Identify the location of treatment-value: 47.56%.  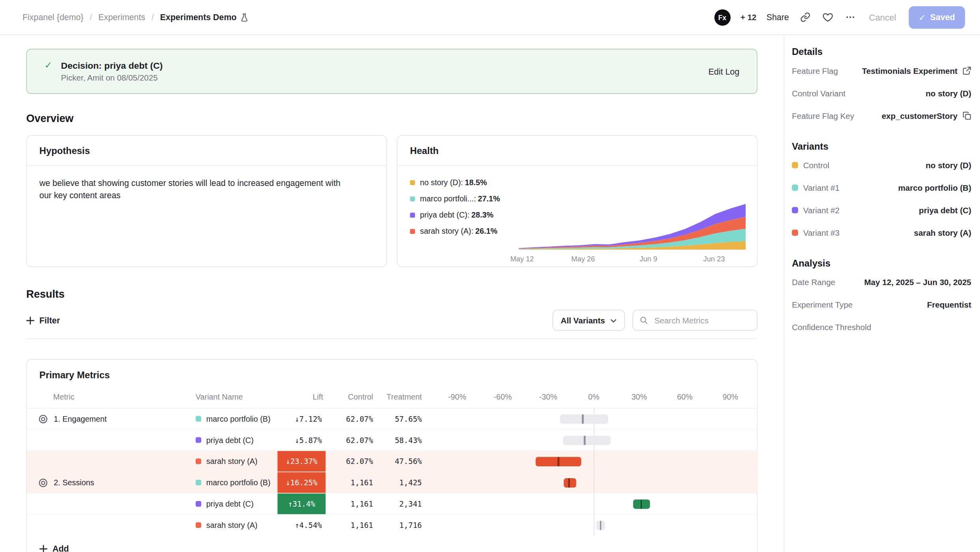
(400, 461).